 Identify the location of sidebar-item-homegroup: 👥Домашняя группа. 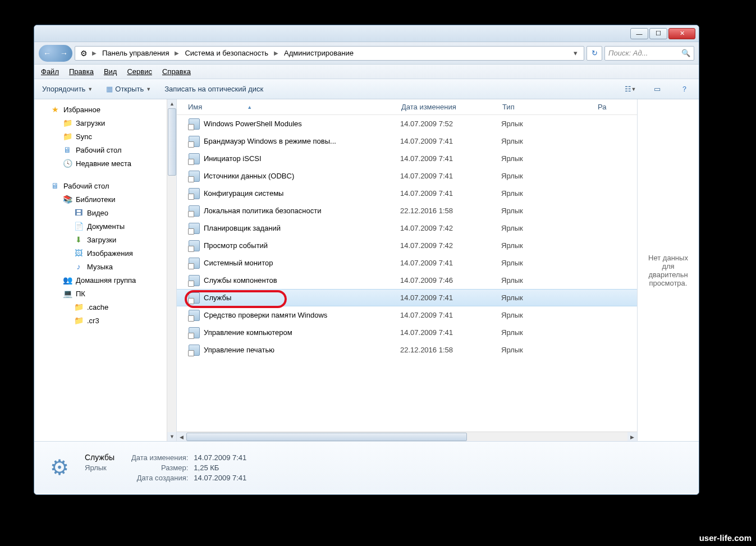
(106, 280).